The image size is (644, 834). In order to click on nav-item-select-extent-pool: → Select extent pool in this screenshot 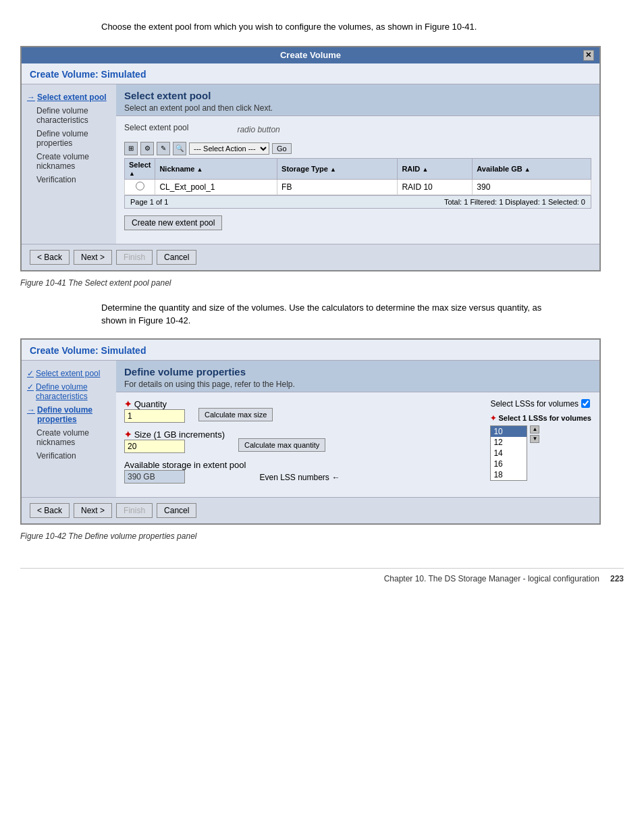, I will do `click(69, 97)`.